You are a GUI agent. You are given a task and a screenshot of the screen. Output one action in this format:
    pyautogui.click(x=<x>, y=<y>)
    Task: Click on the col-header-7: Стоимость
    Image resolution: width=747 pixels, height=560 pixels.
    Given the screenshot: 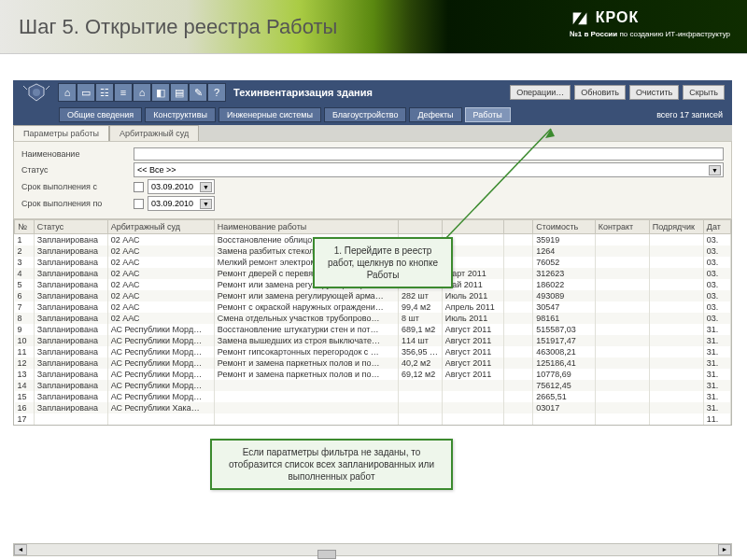 What is the action you would take?
    pyautogui.click(x=564, y=228)
    